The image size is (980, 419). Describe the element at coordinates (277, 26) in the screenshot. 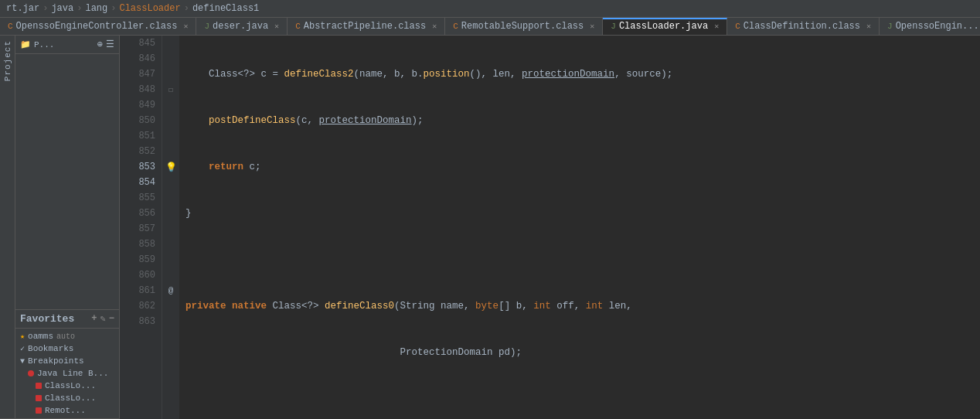

I see `tab-close-2: ✕` at that location.